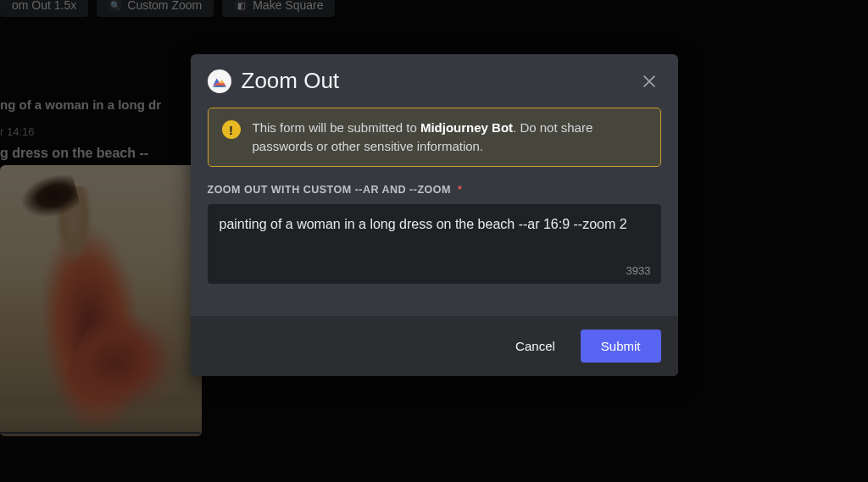  Describe the element at coordinates (639, 271) in the screenshot. I see `char-count: 3933` at that location.